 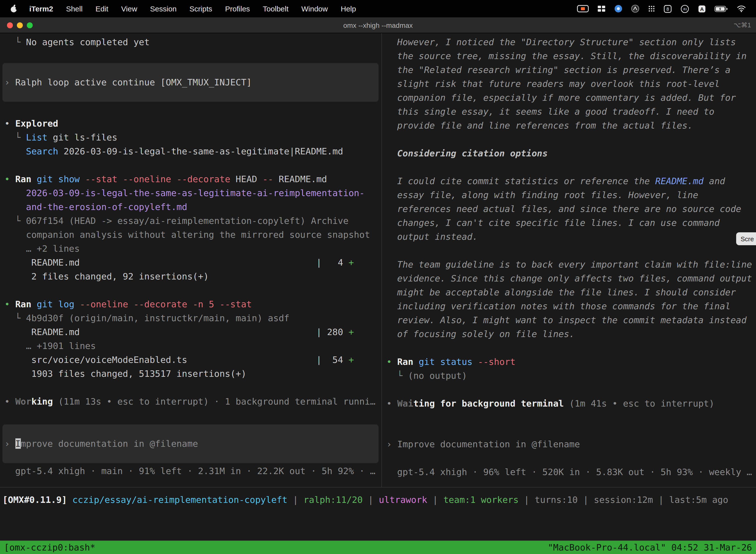 What do you see at coordinates (378, 500) in the screenshot?
I see `omx-status-line: [OMX#0.11.9] cczip/essay/ai-reimplementa…` at bounding box center [378, 500].